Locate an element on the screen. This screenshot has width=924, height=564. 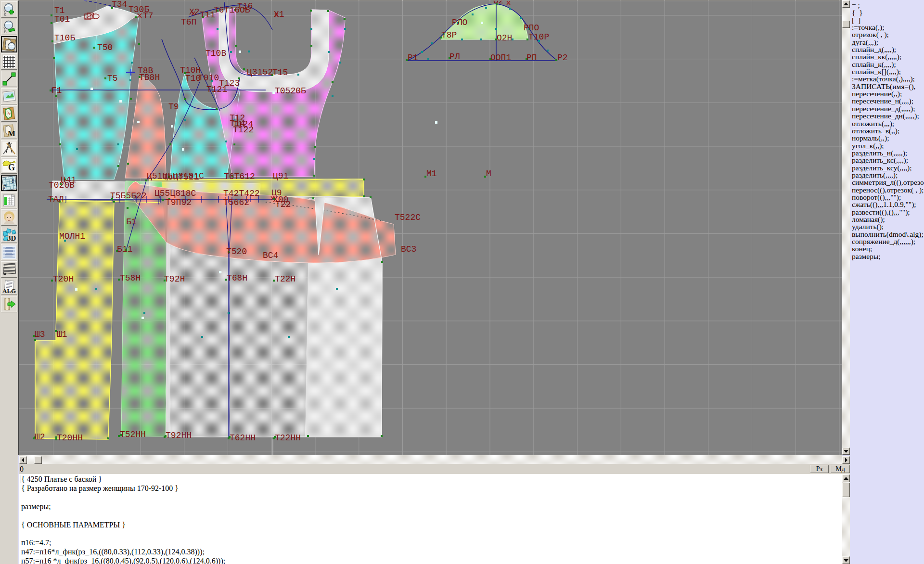
svg-text: Б11 is located at coordinates (125, 249).